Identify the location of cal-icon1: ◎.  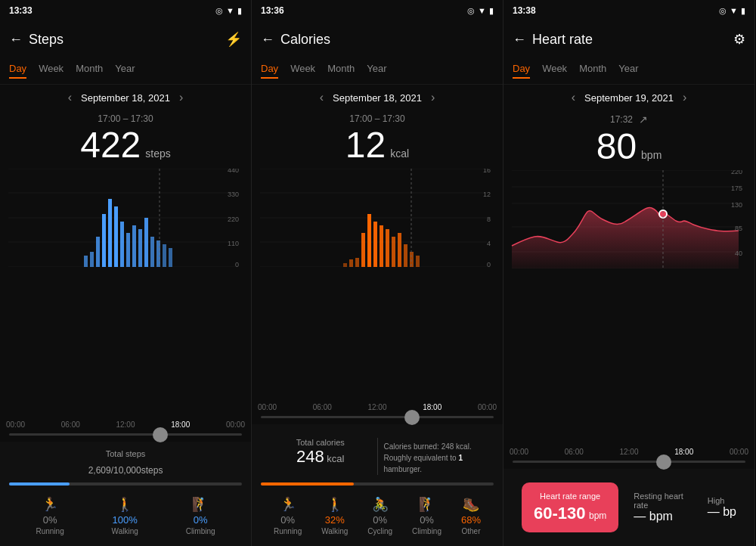
(471, 11).